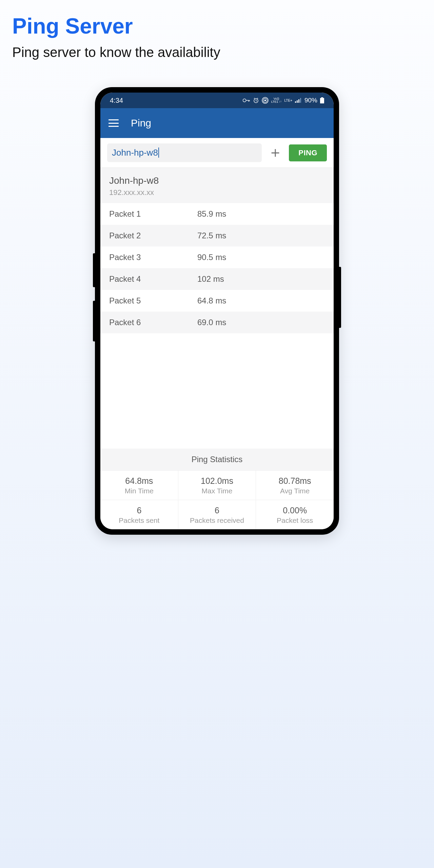 This screenshot has width=434, height=868. What do you see at coordinates (261, 214) in the screenshot?
I see `packet-value: 85.9 ms` at bounding box center [261, 214].